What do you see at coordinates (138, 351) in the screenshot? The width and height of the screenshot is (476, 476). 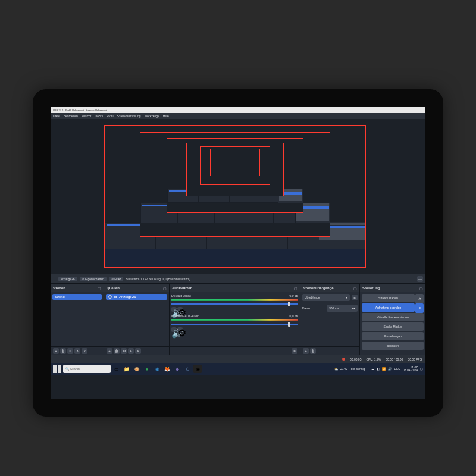 I see `source-down-button: ∨` at bounding box center [138, 351].